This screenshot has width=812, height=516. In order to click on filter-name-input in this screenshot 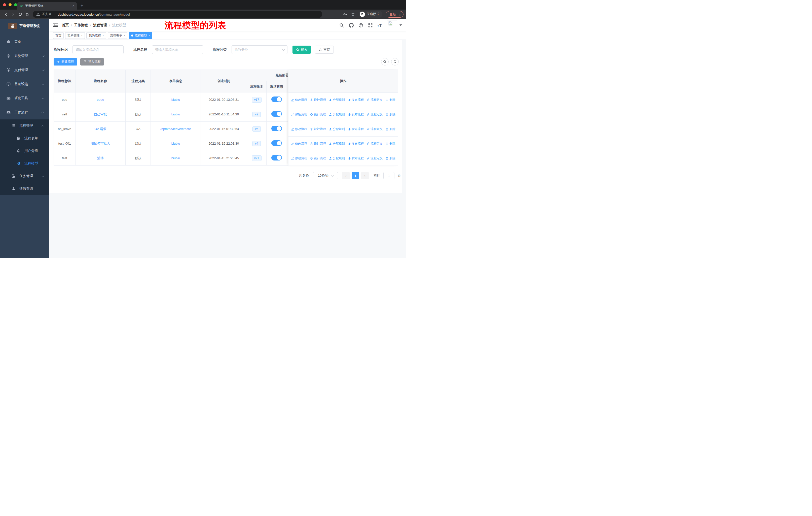, I will do `click(177, 50)`.